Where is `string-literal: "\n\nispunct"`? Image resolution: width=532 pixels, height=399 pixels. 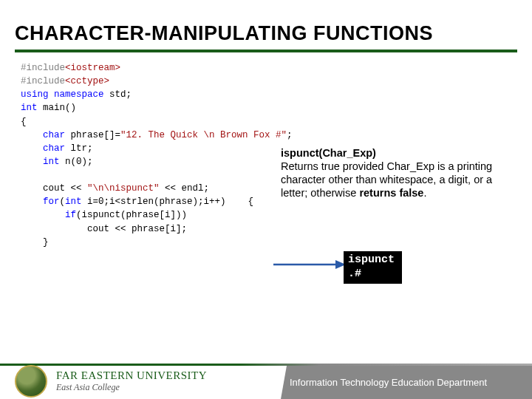
string-literal: "\n\nispunct" is located at coordinates (123, 188).